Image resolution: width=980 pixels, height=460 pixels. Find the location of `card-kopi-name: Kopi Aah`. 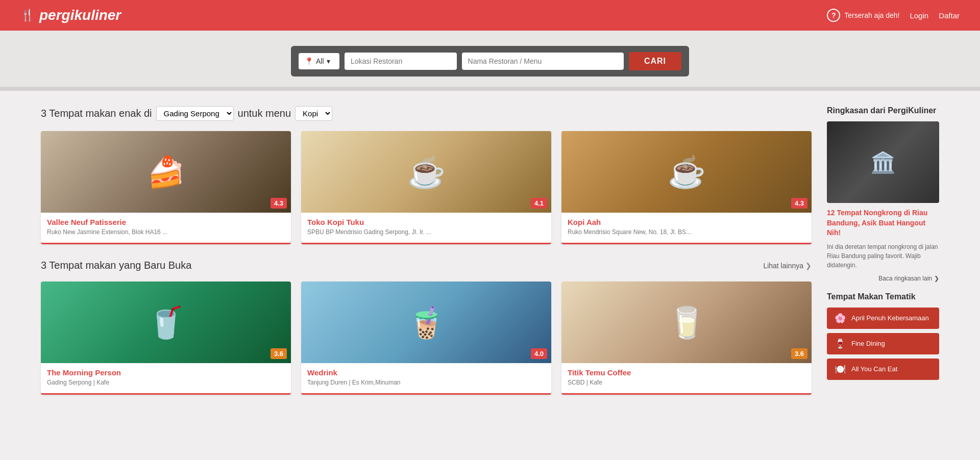

card-kopi-name: Kopi Aah is located at coordinates (687, 222).